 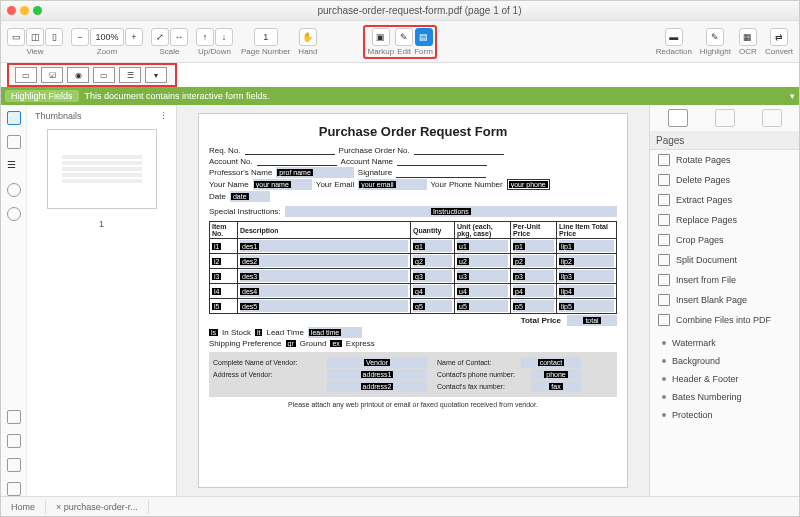 I want to click on dropdown-tool: ▾, so click(x=156, y=75).